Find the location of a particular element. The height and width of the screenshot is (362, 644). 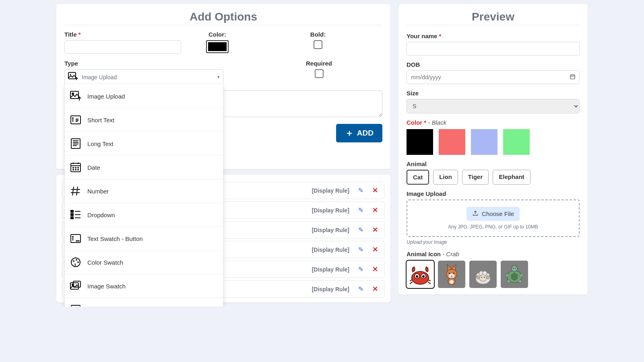

color-swatch-green is located at coordinates (516, 142).